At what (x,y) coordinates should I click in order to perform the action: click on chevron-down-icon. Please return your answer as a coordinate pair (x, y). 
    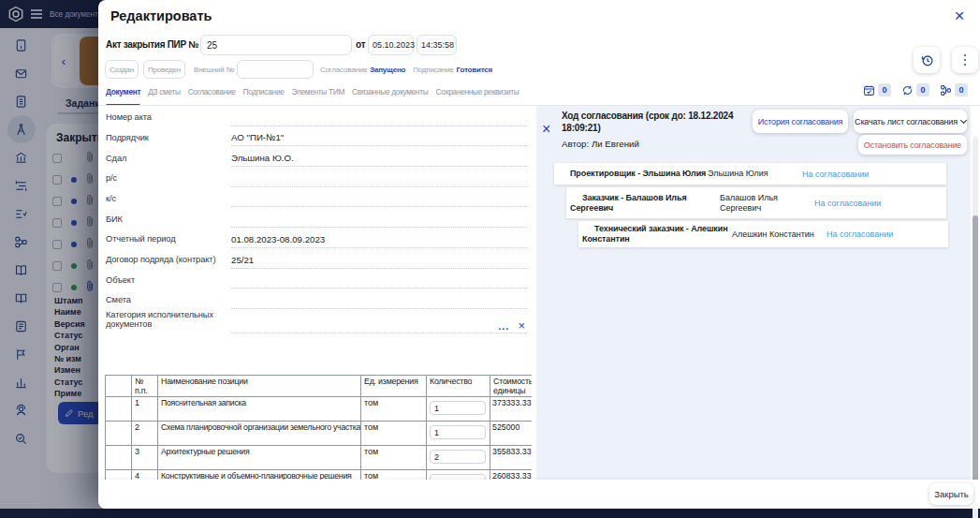
    Looking at the image, I should click on (964, 120).